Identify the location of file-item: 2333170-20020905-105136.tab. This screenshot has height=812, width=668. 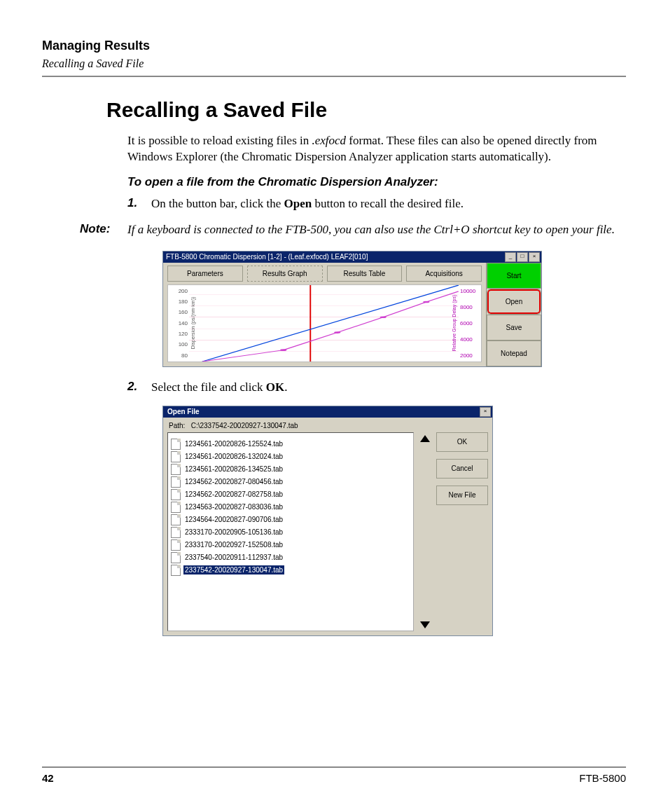
(291, 532).